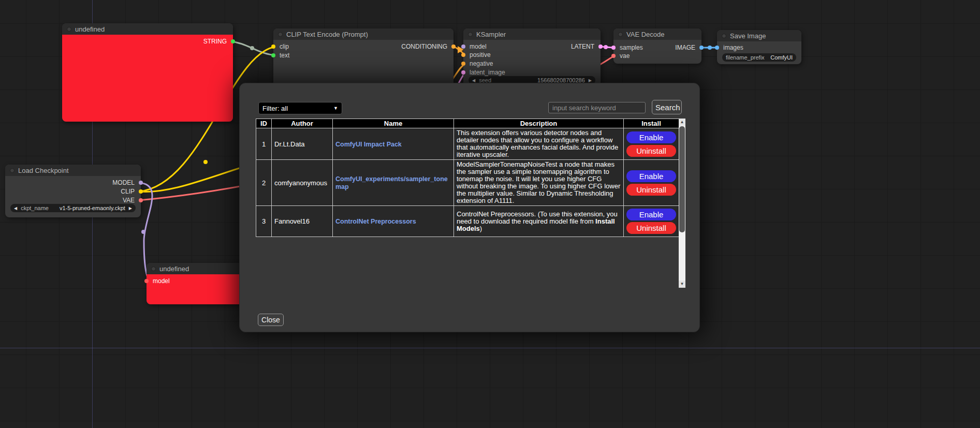 This screenshot has width=980, height=428. What do you see at coordinates (127, 191) in the screenshot?
I see `output-label-clip: CLIP` at bounding box center [127, 191].